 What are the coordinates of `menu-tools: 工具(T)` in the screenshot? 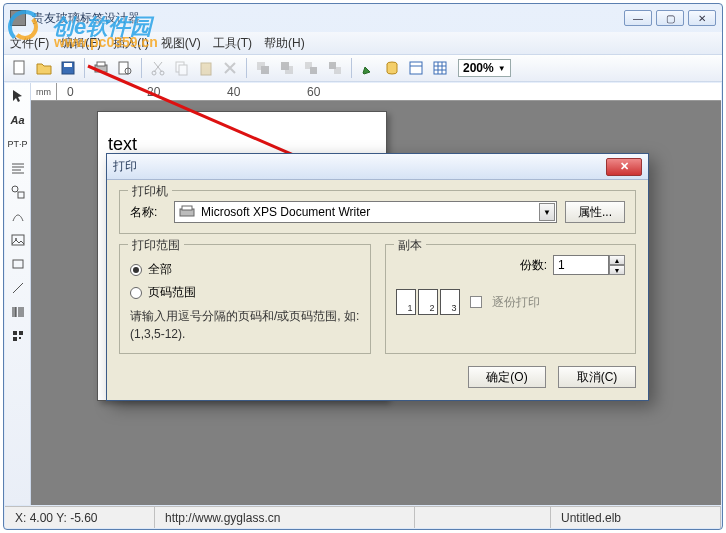 It's located at (232, 44).